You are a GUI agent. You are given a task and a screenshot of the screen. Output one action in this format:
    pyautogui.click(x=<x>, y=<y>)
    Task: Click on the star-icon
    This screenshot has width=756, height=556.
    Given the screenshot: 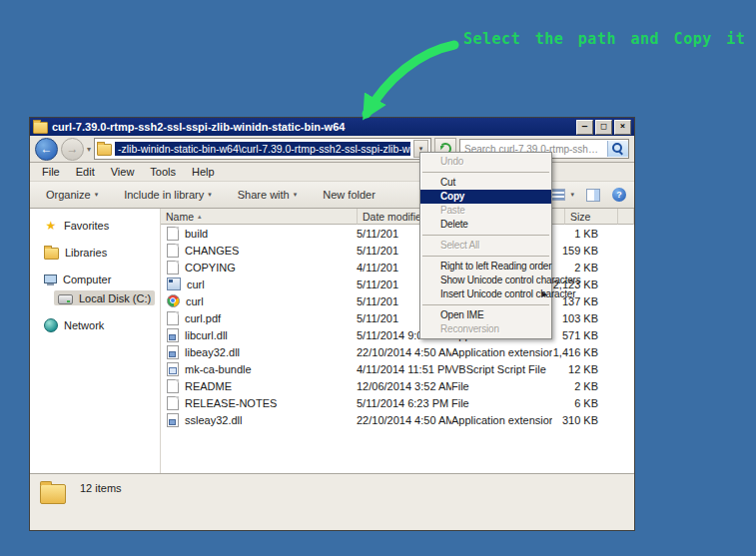 What is the action you would take?
    pyautogui.click(x=51, y=226)
    